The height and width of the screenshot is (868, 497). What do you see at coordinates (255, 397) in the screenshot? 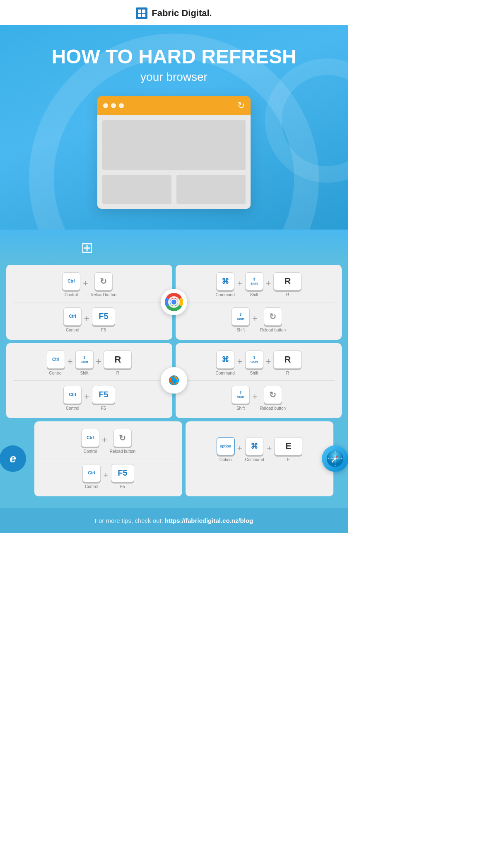
I see `plus-ff6: +` at bounding box center [255, 397].